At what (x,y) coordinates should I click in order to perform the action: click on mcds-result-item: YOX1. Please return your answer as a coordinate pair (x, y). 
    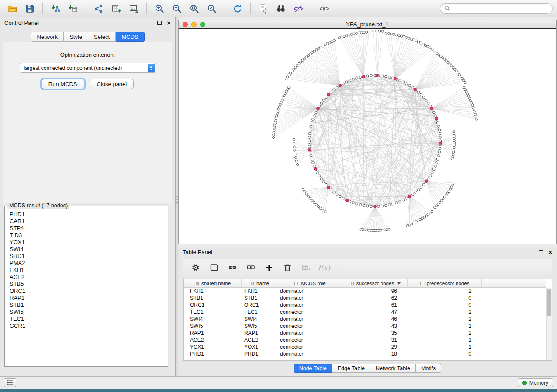
    Looking at the image, I should click on (86, 242).